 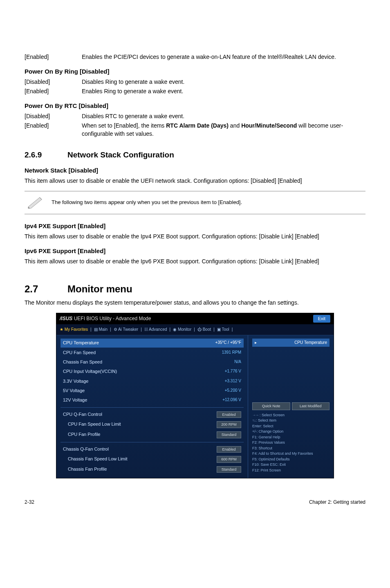 What do you see at coordinates (152, 435) in the screenshot?
I see `bios-row: CPU Fan ProfileStandard` at bounding box center [152, 435].